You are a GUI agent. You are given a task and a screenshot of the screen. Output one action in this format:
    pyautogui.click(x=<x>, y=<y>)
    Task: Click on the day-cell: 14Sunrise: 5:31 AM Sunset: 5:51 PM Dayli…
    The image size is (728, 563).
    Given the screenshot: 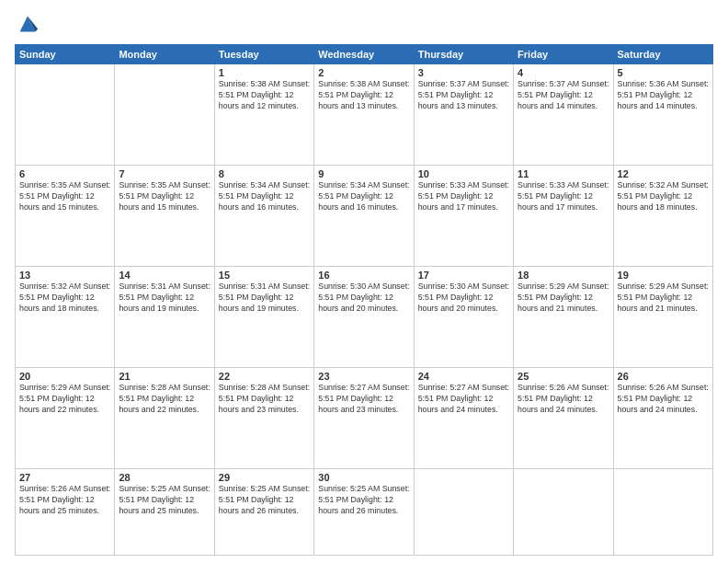 What is the action you would take?
    pyautogui.click(x=165, y=317)
    